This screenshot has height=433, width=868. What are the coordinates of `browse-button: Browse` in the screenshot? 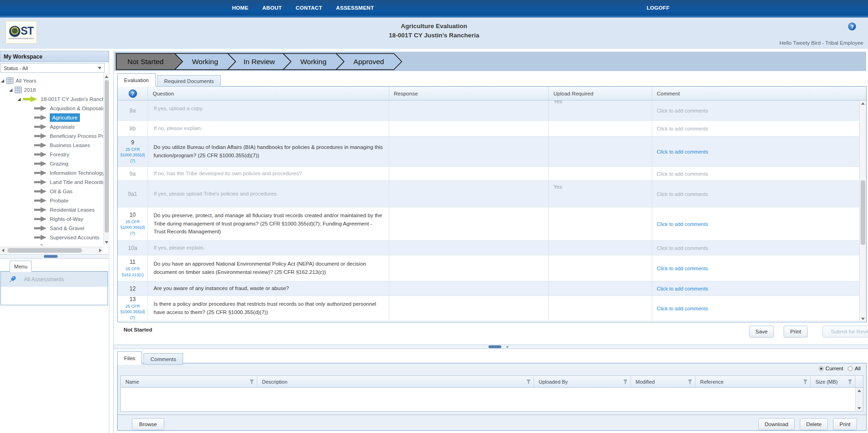 It's located at (148, 424).